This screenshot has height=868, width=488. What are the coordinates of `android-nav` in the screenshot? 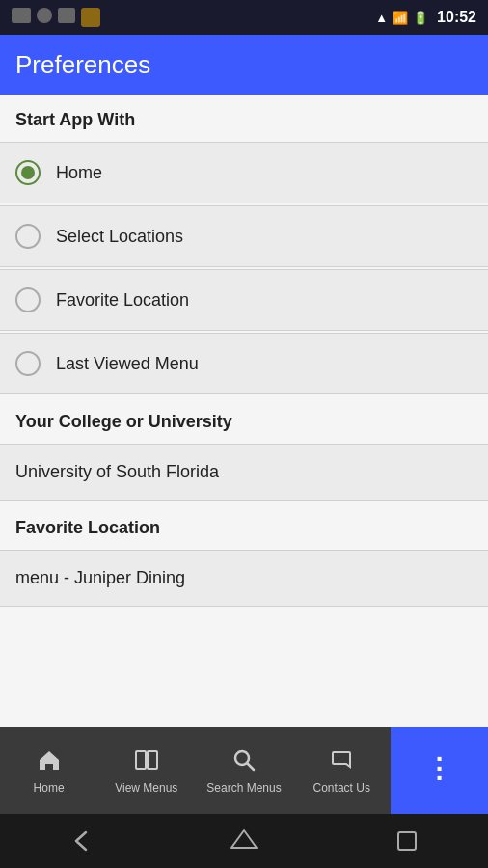 It's located at (244, 841).